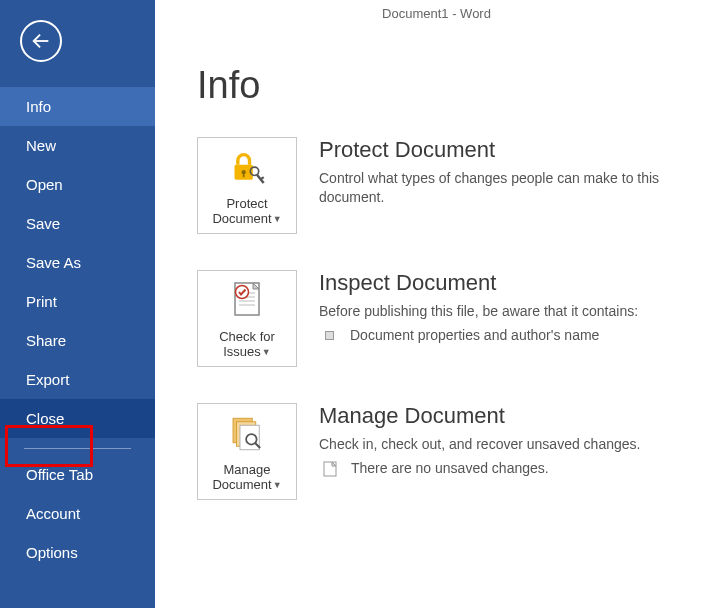 The height and width of the screenshot is (608, 718). What do you see at coordinates (330, 336) in the screenshot?
I see `bullet-icon` at bounding box center [330, 336].